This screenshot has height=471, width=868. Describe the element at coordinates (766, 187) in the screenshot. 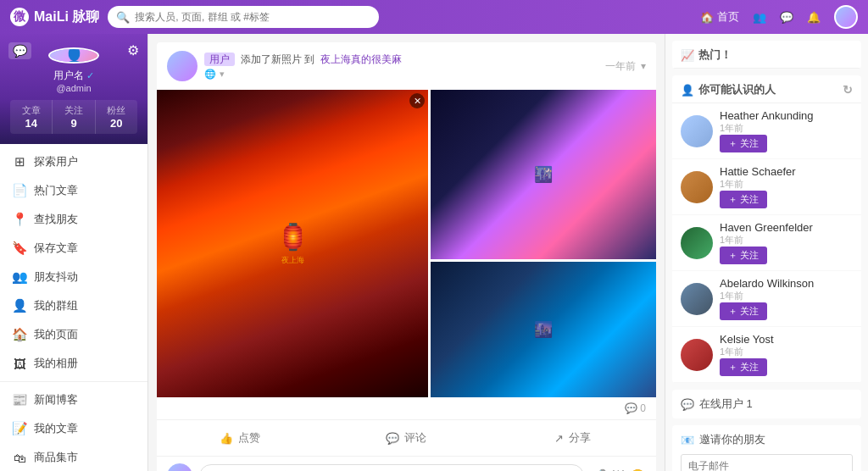

I see `people-item-2: Hattie Schaefer 1年前 ＋ 关注` at that location.